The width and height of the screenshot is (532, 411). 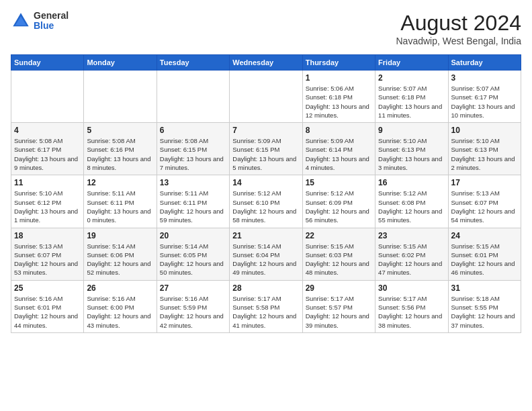 What do you see at coordinates (339, 102) in the screenshot?
I see `day-info: Sunrise: 5:06 AMSunset: 6:18 PMDaylight:…` at bounding box center [339, 102].